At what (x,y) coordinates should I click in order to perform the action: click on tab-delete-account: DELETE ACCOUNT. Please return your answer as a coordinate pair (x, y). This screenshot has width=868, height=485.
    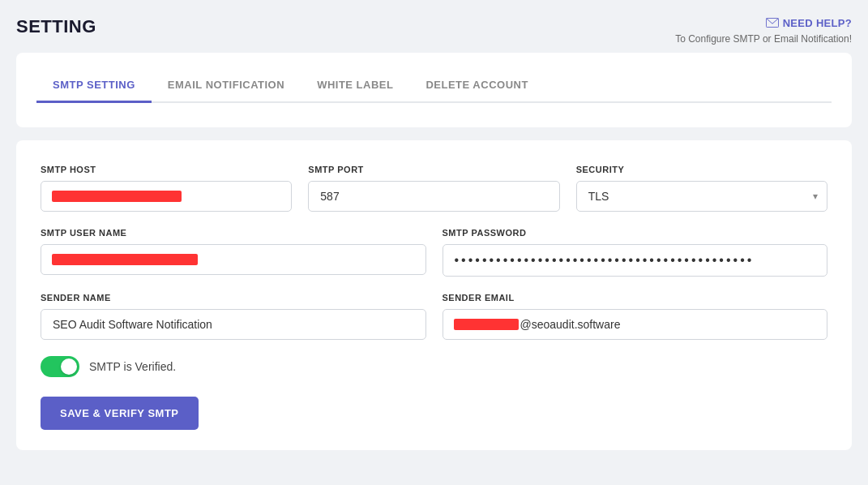
    Looking at the image, I should click on (477, 86).